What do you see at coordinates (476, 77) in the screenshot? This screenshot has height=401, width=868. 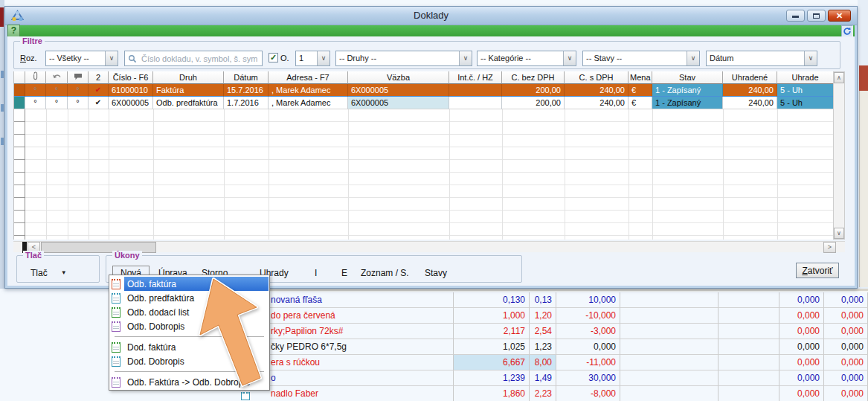 I see `column-header-intc: Int.č. / HZ` at bounding box center [476, 77].